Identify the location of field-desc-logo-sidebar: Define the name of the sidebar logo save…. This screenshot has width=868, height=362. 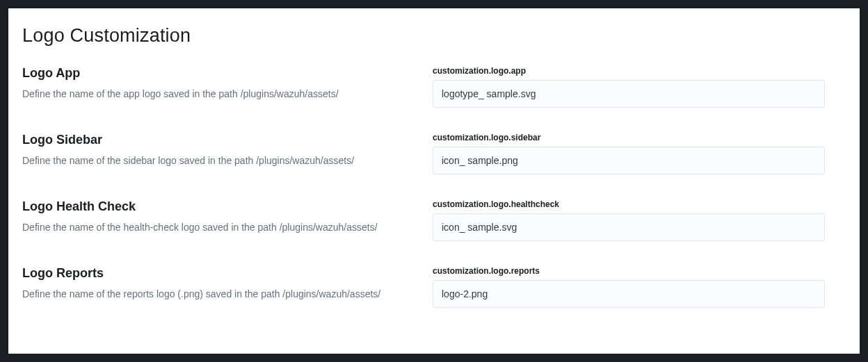
(219, 161).